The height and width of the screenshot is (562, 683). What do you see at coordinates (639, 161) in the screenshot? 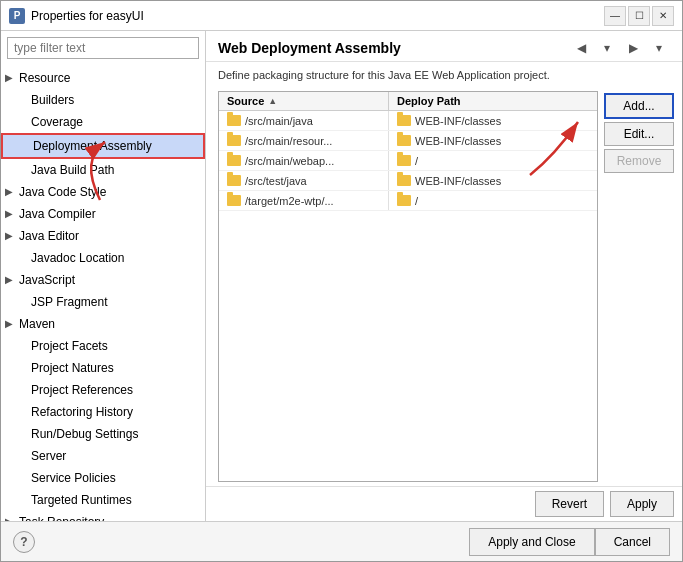
I see `remove-button: Remove` at bounding box center [639, 161].